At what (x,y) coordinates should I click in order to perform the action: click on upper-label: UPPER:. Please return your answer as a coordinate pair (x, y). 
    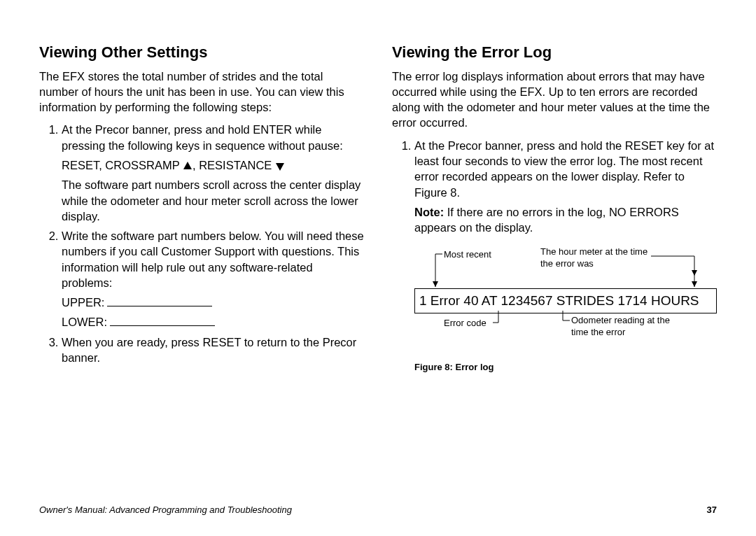
    Looking at the image, I should click on (83, 302).